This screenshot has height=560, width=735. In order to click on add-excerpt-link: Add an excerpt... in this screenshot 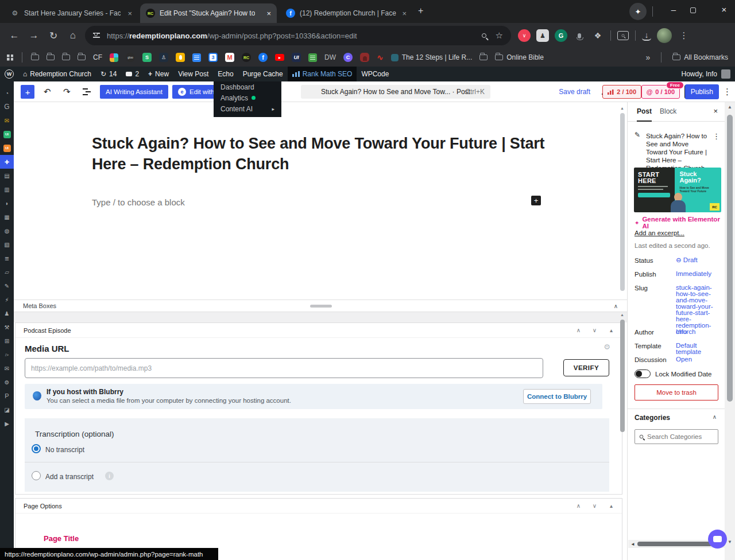, I will do `click(659, 233)`.